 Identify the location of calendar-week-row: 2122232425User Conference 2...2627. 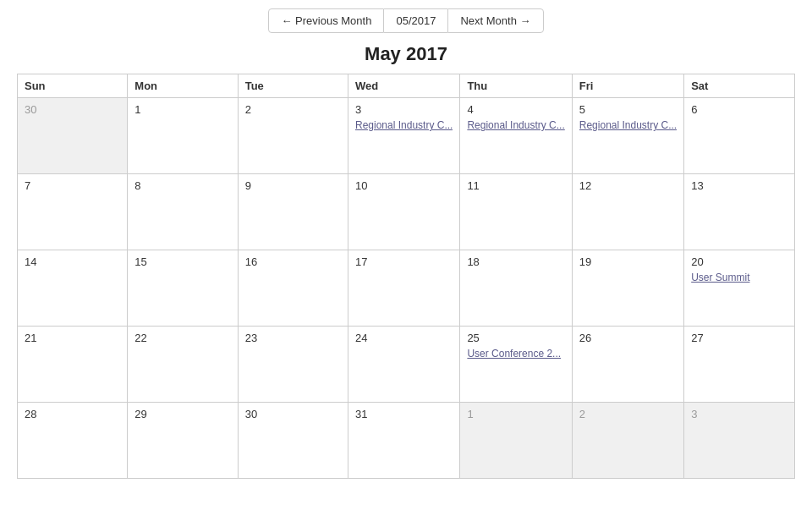
(406, 365).